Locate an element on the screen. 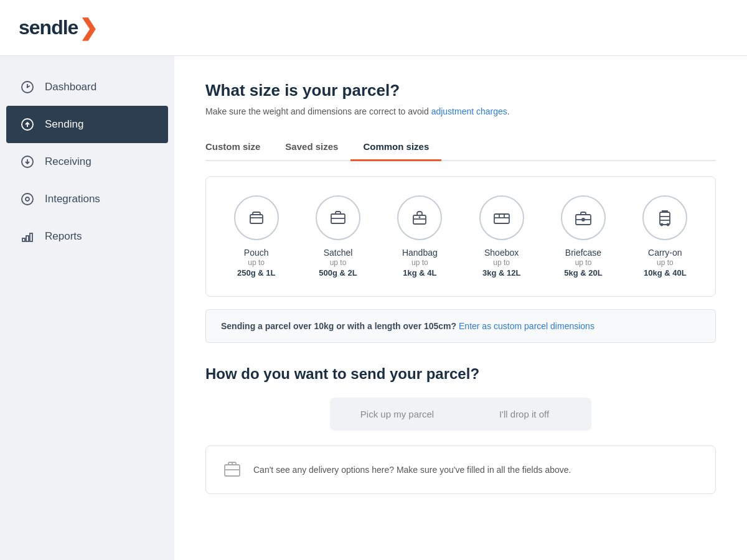  receiving-icon is located at coordinates (27, 162).